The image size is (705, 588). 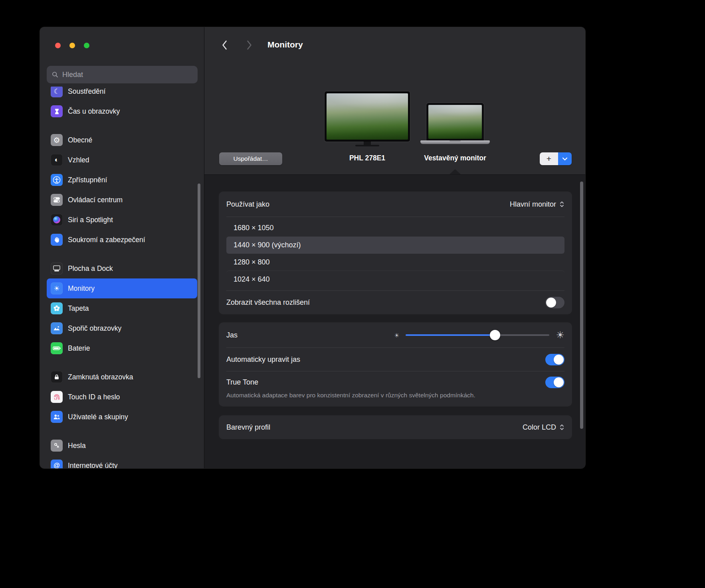 I want to click on sidebar-item-internetove-ucty: @Internetové účty, so click(x=122, y=462).